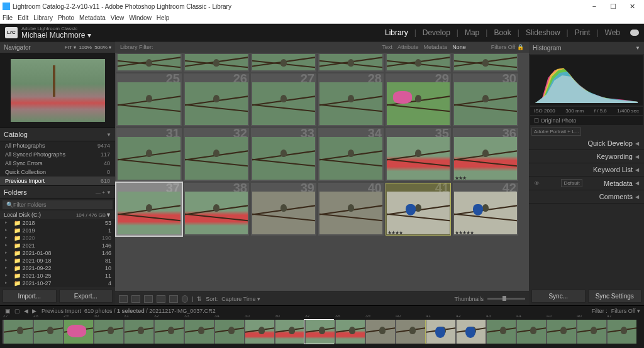 This screenshot has width=644, height=348. What do you see at coordinates (58, 146) in the screenshot?
I see `catalog-item: All Photographs9474` at bounding box center [58, 146].